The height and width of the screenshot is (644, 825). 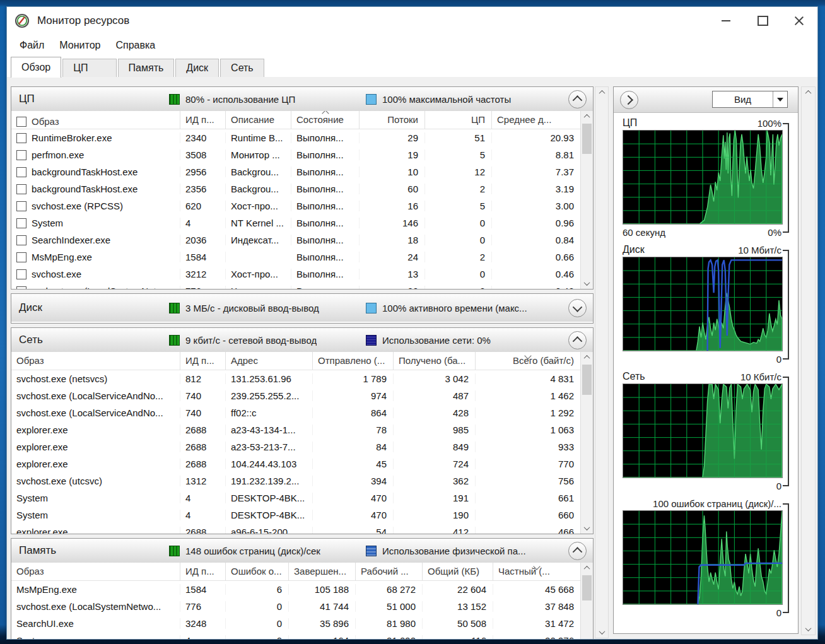 What do you see at coordinates (587, 200) in the screenshot?
I see `cpu-table-scrollbar` at bounding box center [587, 200].